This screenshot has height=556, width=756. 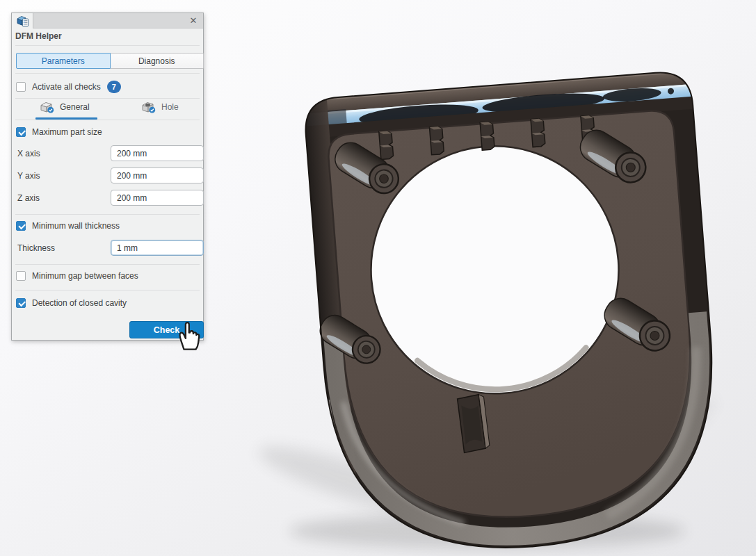 I want to click on tab-parameters: Parameters, so click(x=63, y=61).